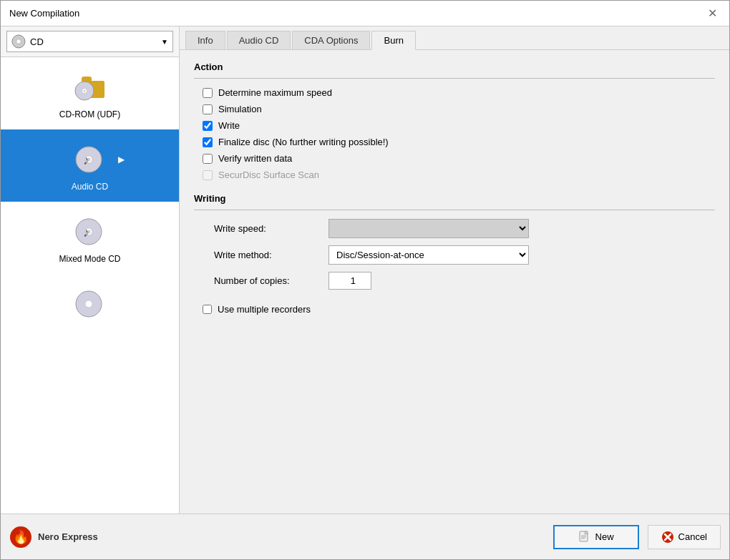  Describe the element at coordinates (429, 255) in the screenshot. I see `write-method-control: Disc/Session-at-once Track-at-once Raw` at that location.